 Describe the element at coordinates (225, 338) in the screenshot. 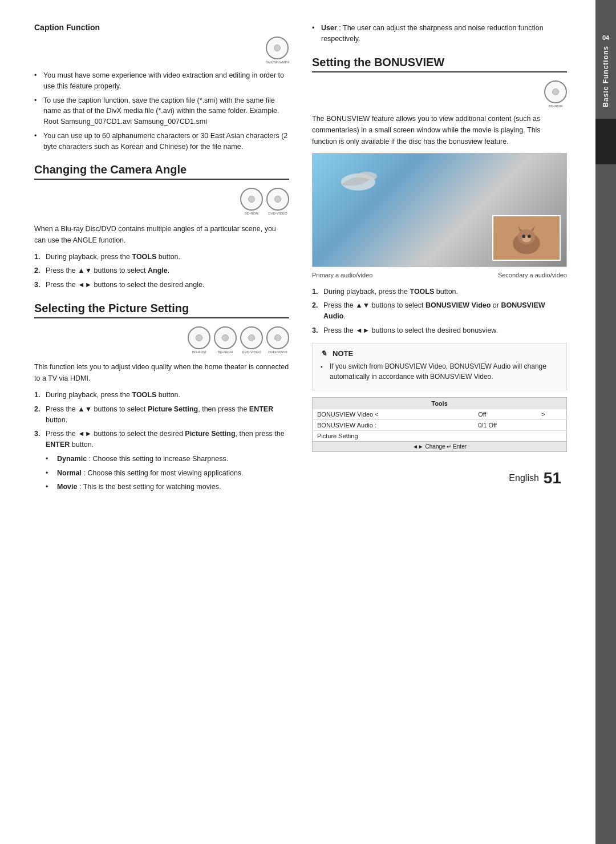

I see `ps-bd-re-icon` at that location.